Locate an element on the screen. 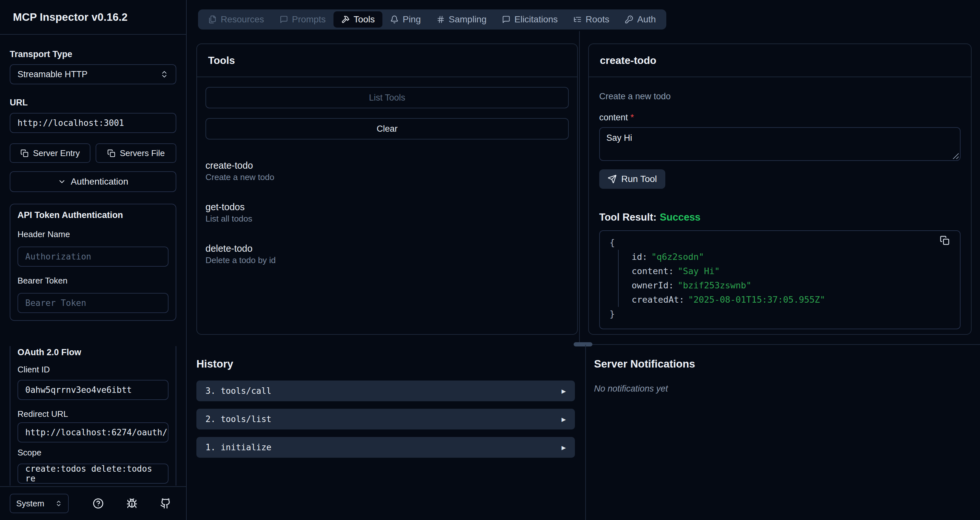  copy-button-row: Server Entry Servers File is located at coordinates (93, 153).